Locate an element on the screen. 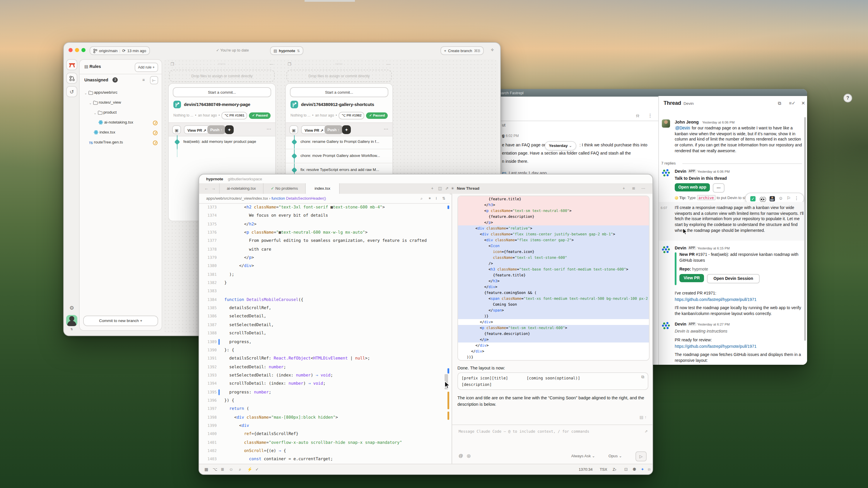 Image resolution: width=868 pixels, height=488 pixels. pr-attachment-title: New PR #1971 - feat(web): add responsive… is located at coordinates (742, 258).